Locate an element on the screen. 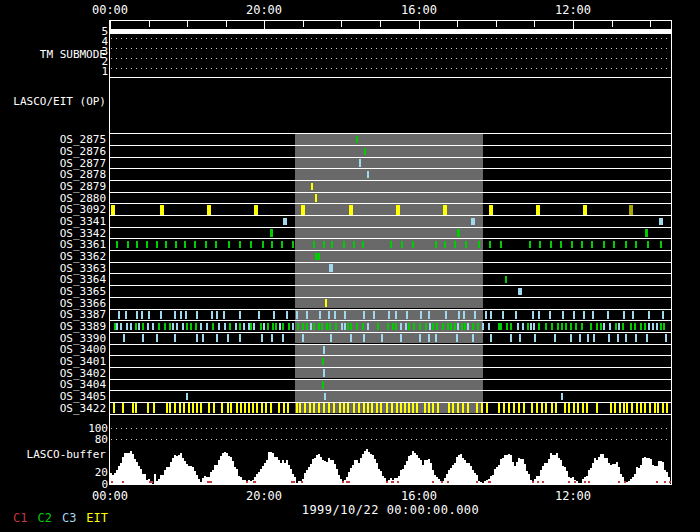  buffer-baseline is located at coordinates (391, 484).